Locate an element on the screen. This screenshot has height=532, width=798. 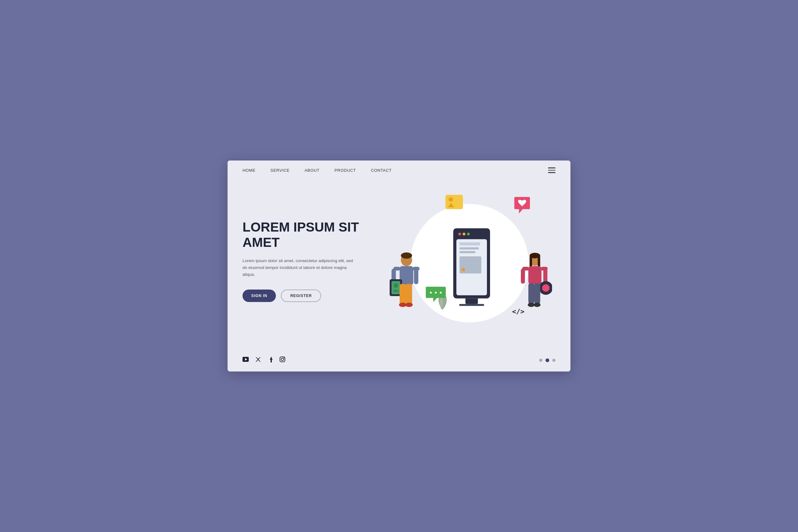
monitor-image-placeholder is located at coordinates (470, 265).